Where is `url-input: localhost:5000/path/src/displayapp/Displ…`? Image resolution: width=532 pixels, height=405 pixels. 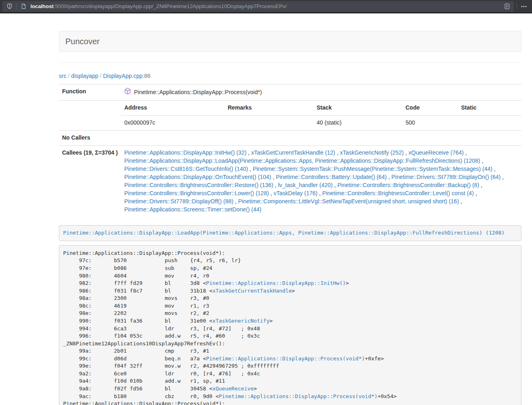 url-input: localhost:5000/path/src/displayapp/Displ… is located at coordinates (267, 6).